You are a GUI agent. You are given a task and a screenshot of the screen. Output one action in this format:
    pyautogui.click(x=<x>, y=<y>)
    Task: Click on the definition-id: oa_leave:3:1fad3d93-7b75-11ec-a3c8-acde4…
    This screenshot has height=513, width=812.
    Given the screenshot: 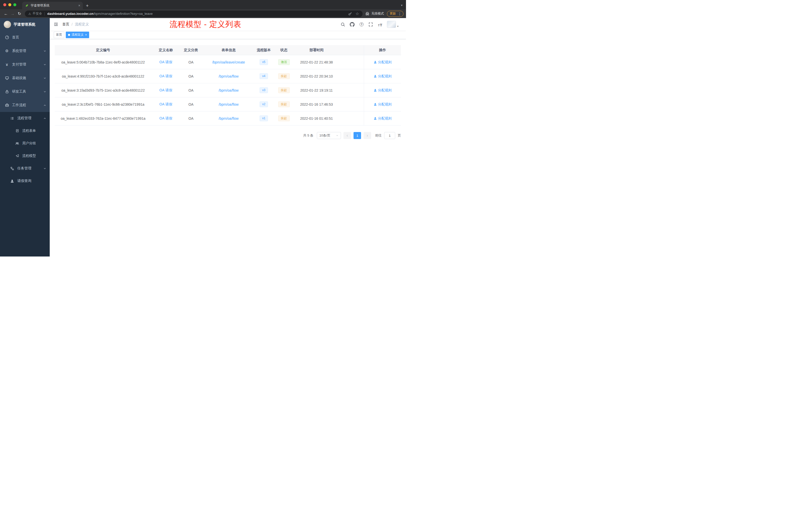 What is the action you would take?
    pyautogui.click(x=103, y=90)
    